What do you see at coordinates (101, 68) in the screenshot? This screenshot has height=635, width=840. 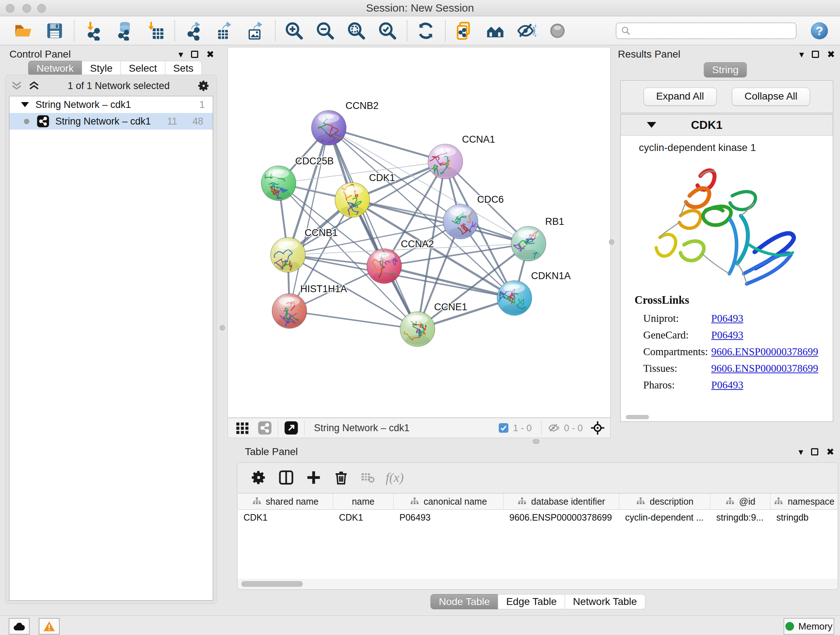 I see `tab-style: Style` at bounding box center [101, 68].